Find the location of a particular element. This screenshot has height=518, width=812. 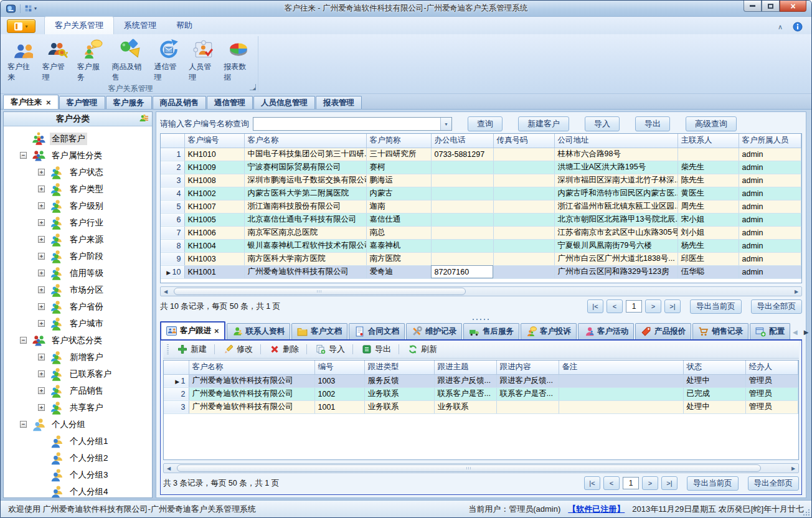

tree-item: 客户省份 is located at coordinates (78, 306).